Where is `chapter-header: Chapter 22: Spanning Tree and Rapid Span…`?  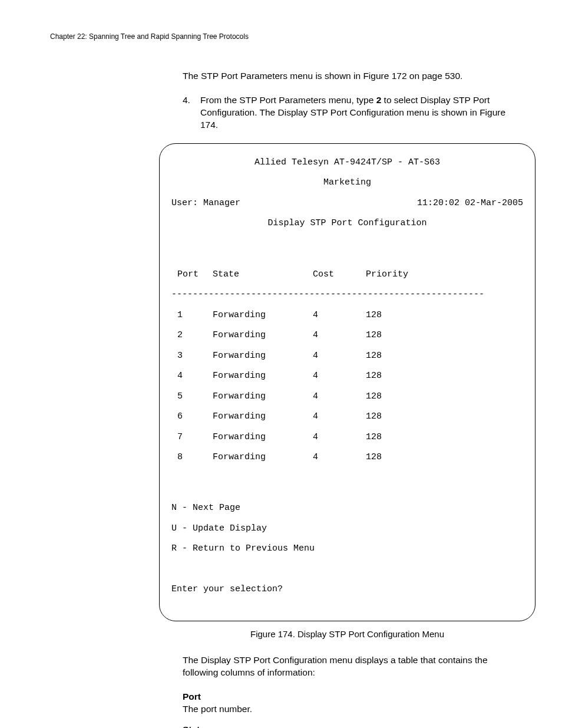
chapter-header: Chapter 22: Spanning Tree and Rapid Span… is located at coordinates (281, 37).